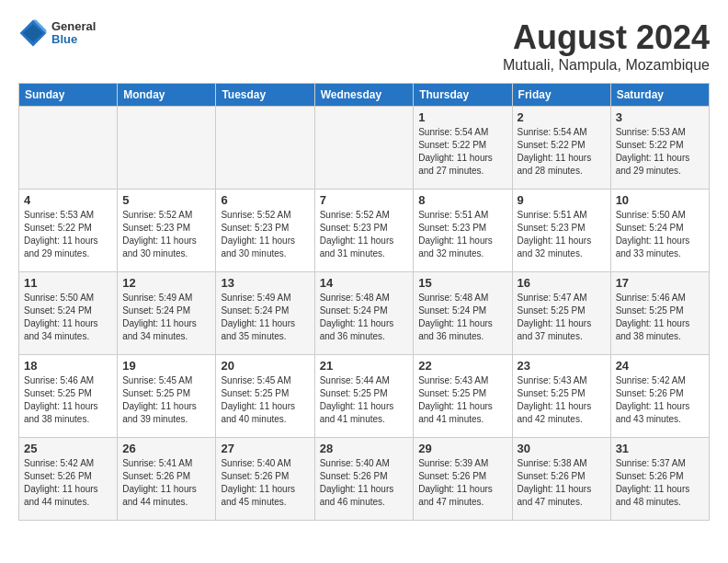 The height and width of the screenshot is (563, 728). Describe the element at coordinates (463, 479) in the screenshot. I see `day-cell: 29Sunrise: 5:39 AMSunset: 5:26 PMDayligh…` at that location.